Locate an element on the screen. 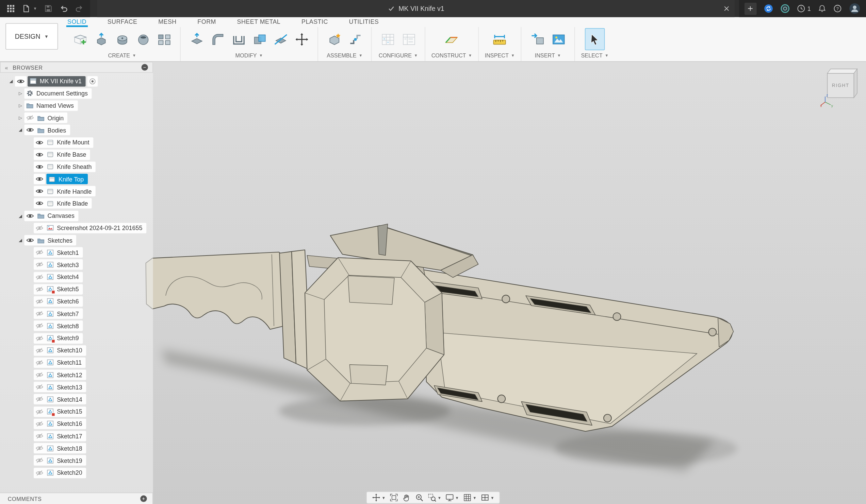 This screenshot has height=504, width=866. help-icon: ? is located at coordinates (837, 9).